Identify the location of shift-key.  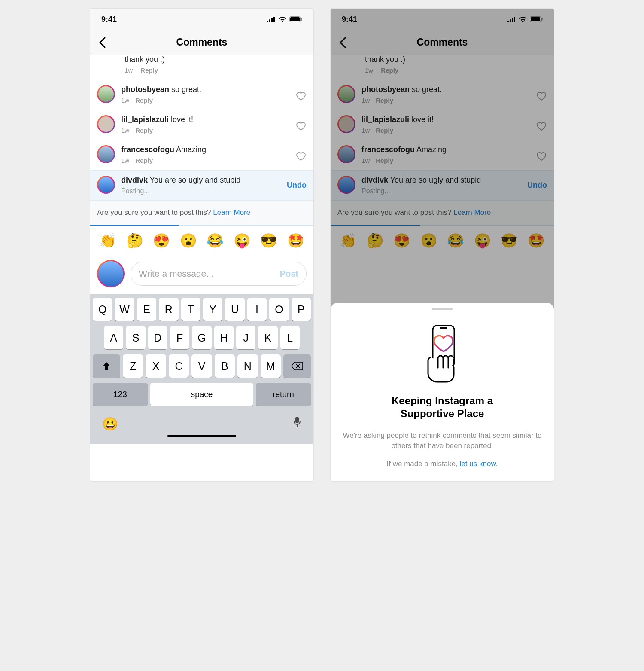
(106, 366).